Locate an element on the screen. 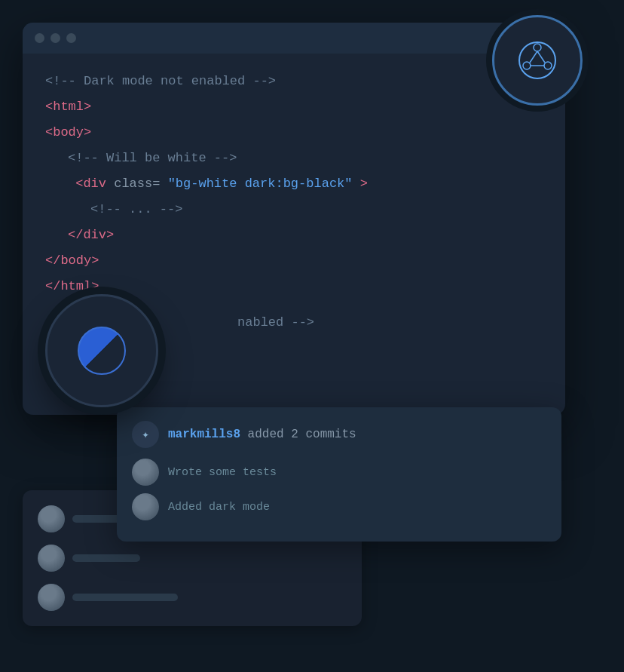  magic-star-icon: ✦ is located at coordinates (145, 434).